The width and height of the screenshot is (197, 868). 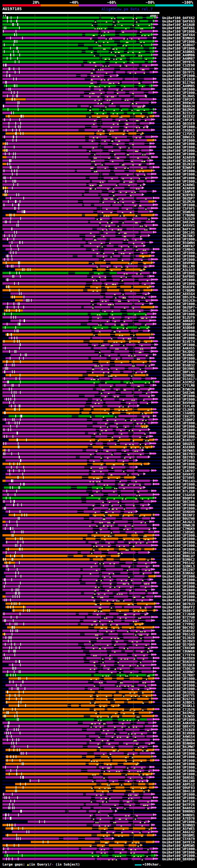 I want to click on alignment-row: UniRef100_B1VHX6, so click(x=98, y=733).